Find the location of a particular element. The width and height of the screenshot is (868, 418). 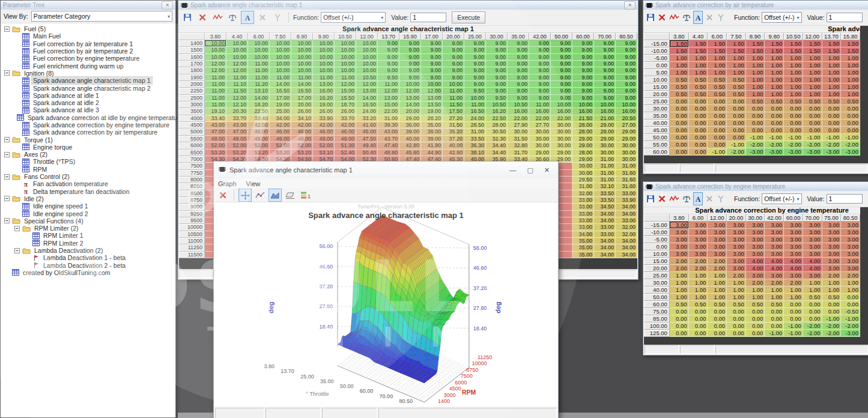

table-cell: 34.50 is located at coordinates (605, 207).